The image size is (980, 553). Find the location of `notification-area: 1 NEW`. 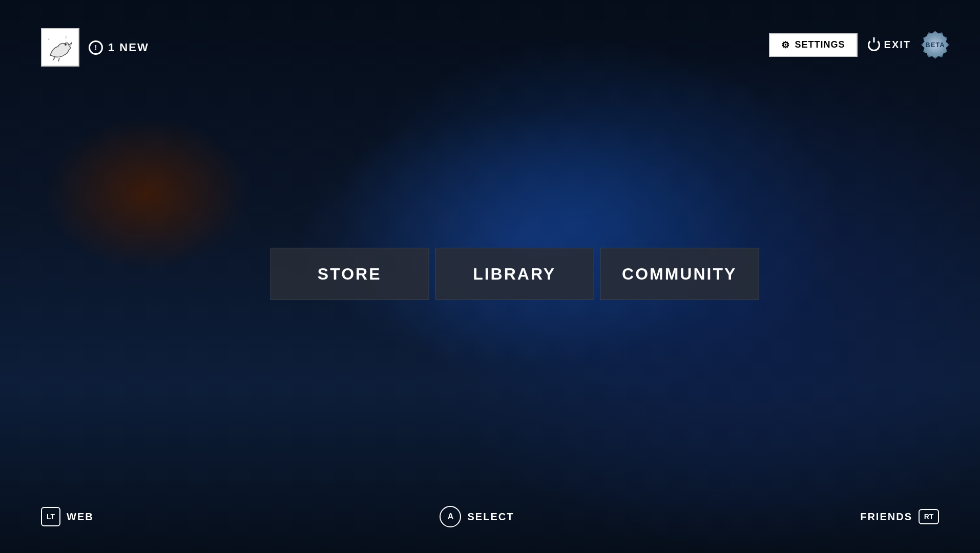

notification-area: 1 NEW is located at coordinates (119, 48).